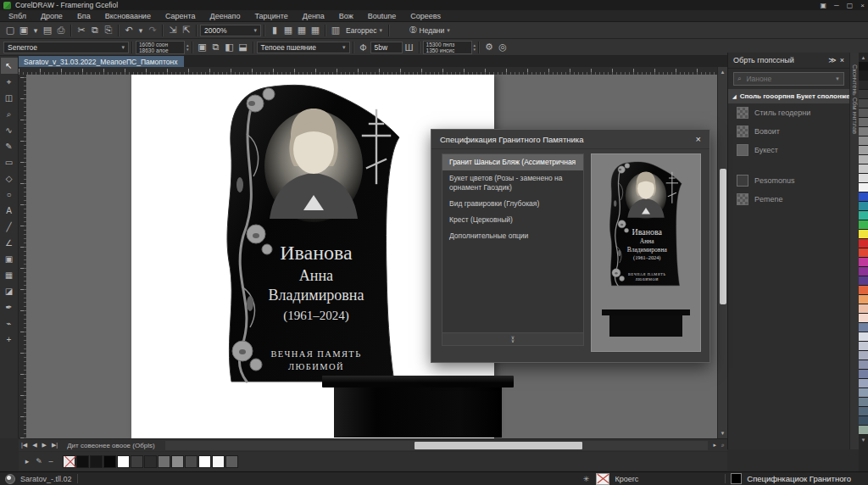 The width and height of the screenshot is (868, 485). Describe the element at coordinates (722, 72) in the screenshot. I see `scroll-up-icon: ▲` at that location.